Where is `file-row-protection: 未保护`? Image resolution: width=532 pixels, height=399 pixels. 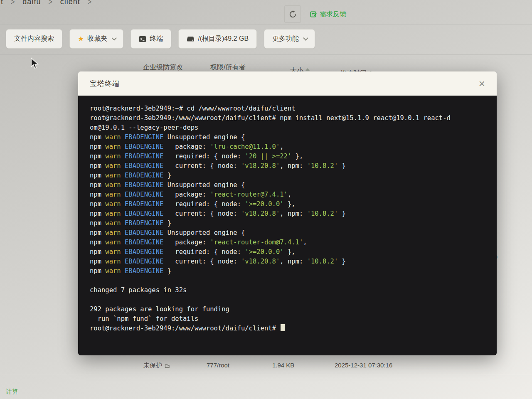 file-row-protection: 未保护 is located at coordinates (157, 366).